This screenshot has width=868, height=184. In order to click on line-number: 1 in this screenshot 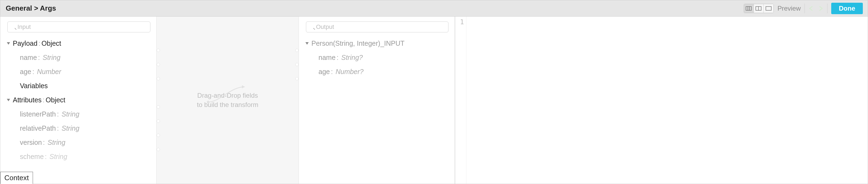, I will do `click(460, 22)`.